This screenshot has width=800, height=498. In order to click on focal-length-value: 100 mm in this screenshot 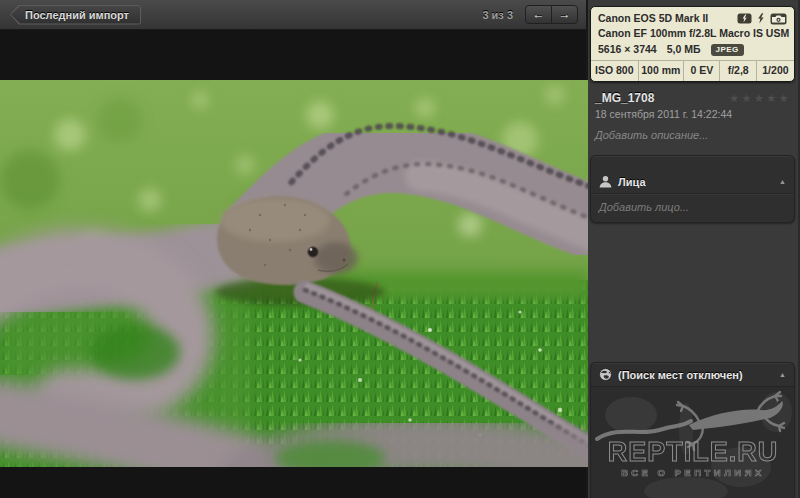, I will do `click(661, 71)`.